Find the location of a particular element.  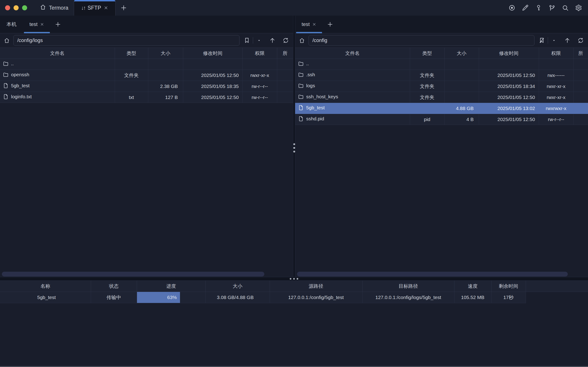

left-file-table: 文件名类型大小修改时间权限所..openssh文件夹2025/01/05 12:… is located at coordinates (147, 75).